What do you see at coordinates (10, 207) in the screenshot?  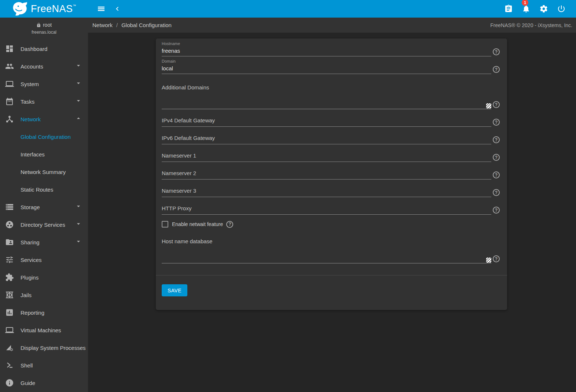 I see `storage-icon` at bounding box center [10, 207].